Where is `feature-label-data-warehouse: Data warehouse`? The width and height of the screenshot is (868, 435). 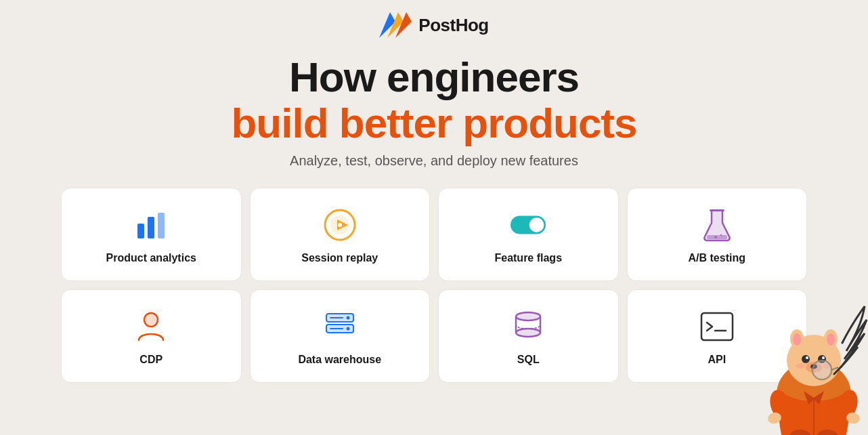
feature-label-data-warehouse: Data warehouse is located at coordinates (340, 360).